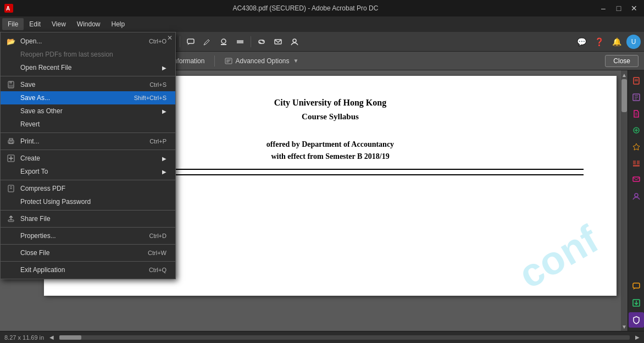  I want to click on export-arrow: ▶, so click(164, 172).